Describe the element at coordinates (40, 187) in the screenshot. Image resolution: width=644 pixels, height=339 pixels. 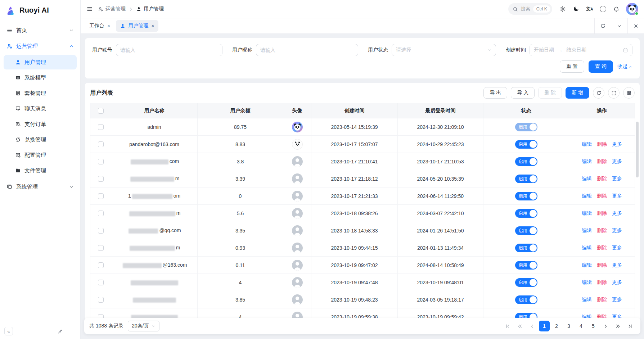
I see `sidebar-group-system: 系统管理` at that location.